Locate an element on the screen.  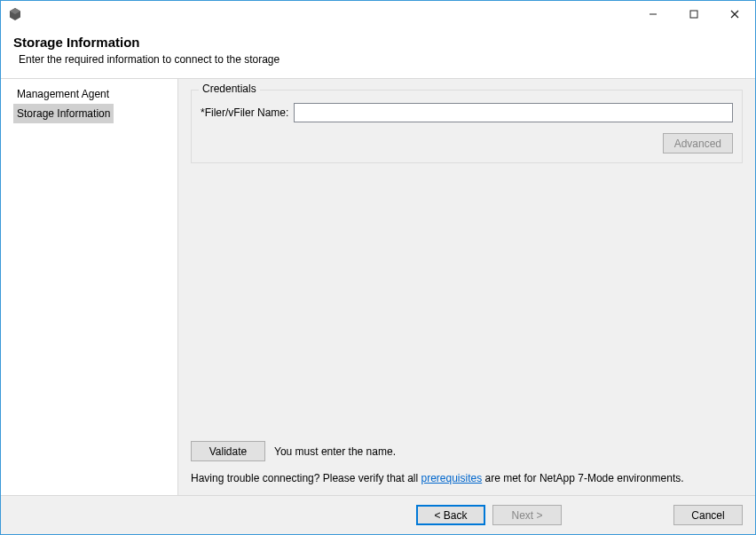
minimize-button is located at coordinates (653, 14).